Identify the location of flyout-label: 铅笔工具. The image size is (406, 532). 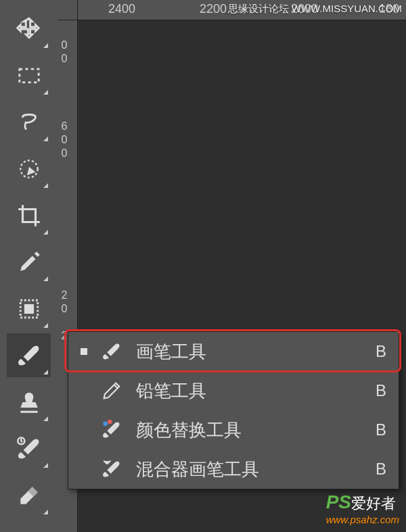
(256, 391).